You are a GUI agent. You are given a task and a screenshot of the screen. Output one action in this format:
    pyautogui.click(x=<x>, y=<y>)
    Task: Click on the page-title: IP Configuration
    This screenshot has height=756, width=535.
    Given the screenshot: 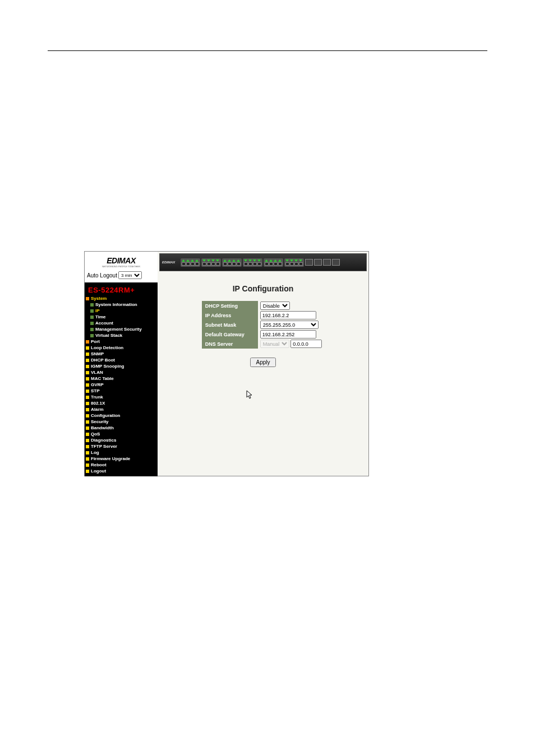 What is the action you would take?
    pyautogui.click(x=263, y=289)
    